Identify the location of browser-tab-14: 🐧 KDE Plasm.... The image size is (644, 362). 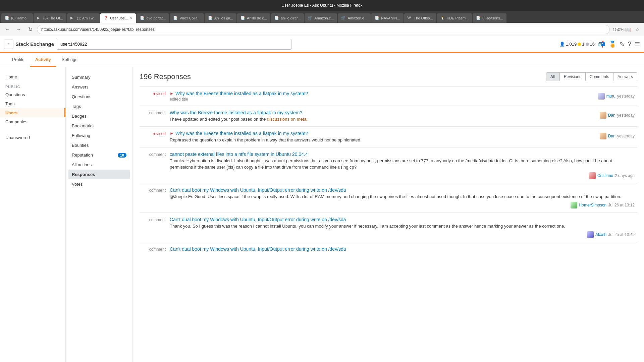
(454, 18).